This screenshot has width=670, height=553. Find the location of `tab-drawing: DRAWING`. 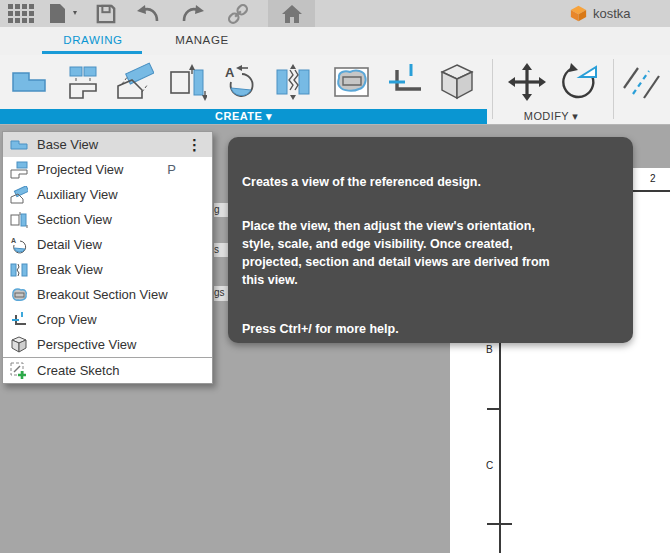

tab-drawing: DRAWING is located at coordinates (93, 40).